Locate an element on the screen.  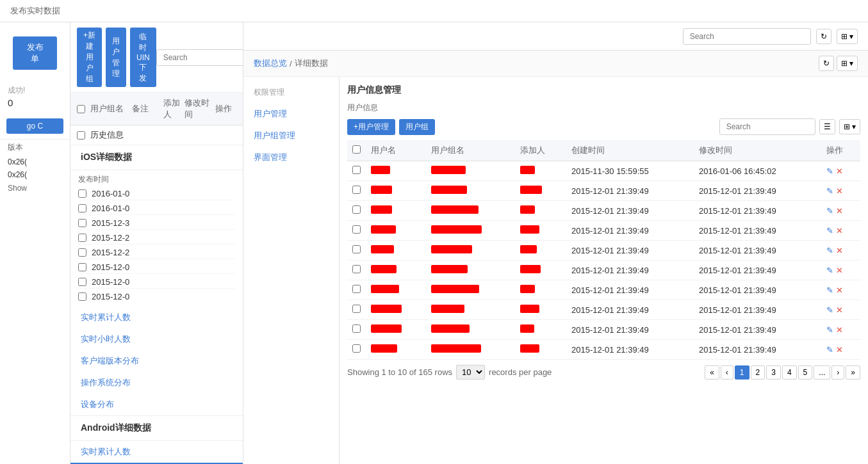
table-search-input is located at coordinates (767, 127).